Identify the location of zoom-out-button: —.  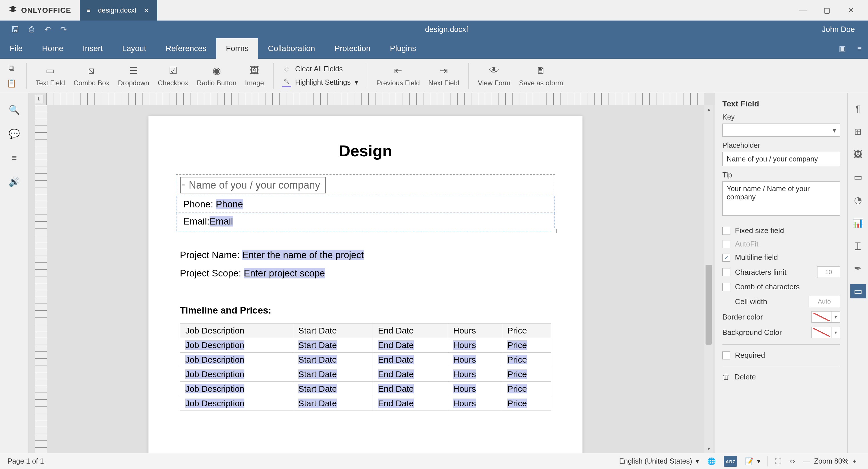
(807, 461).